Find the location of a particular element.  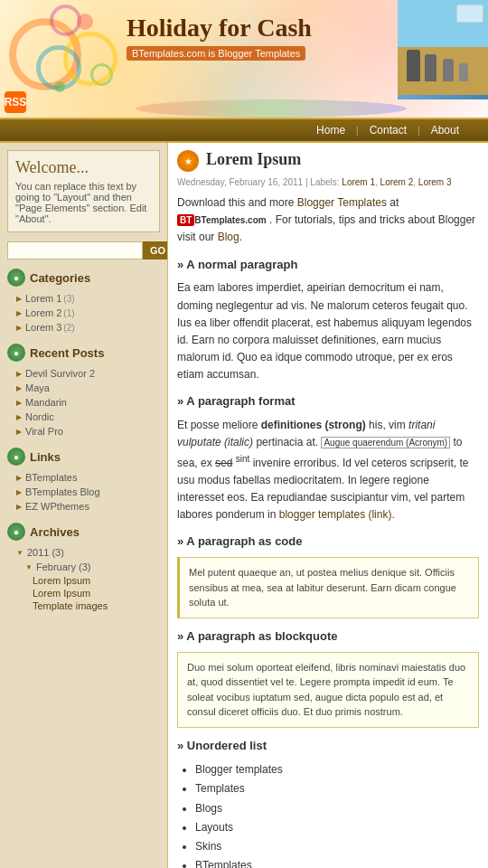

paint-splatter is located at coordinates (271, 108).